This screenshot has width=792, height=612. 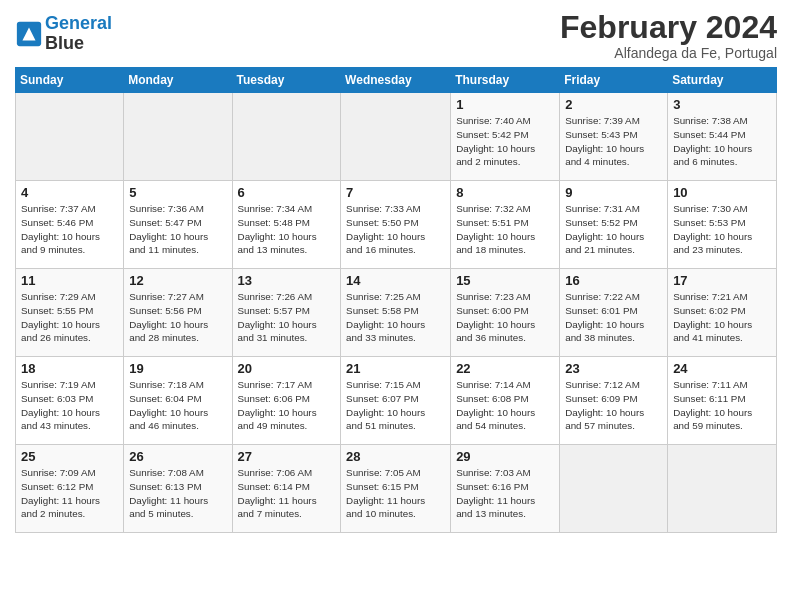 What do you see at coordinates (70, 494) in the screenshot?
I see `day-info: Sunrise: 7:09 AMSunset: 6:12 PMDaylight:…` at bounding box center [70, 494].